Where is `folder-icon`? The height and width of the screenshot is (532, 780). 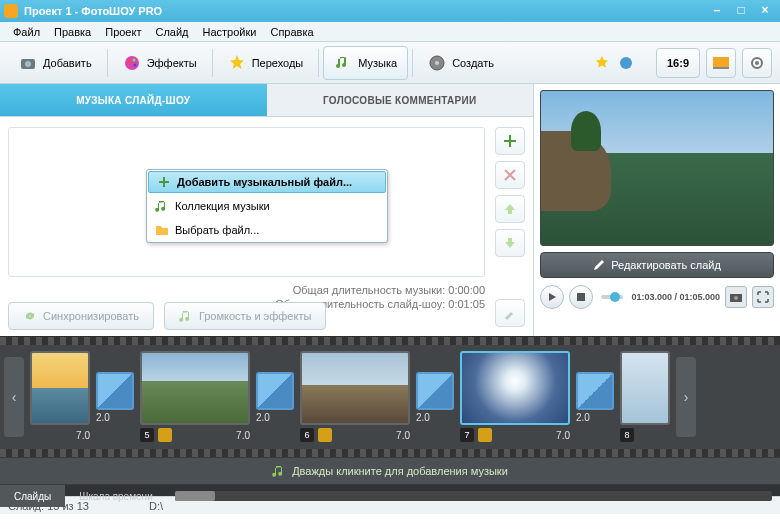 folder-icon is located at coordinates (162, 230).